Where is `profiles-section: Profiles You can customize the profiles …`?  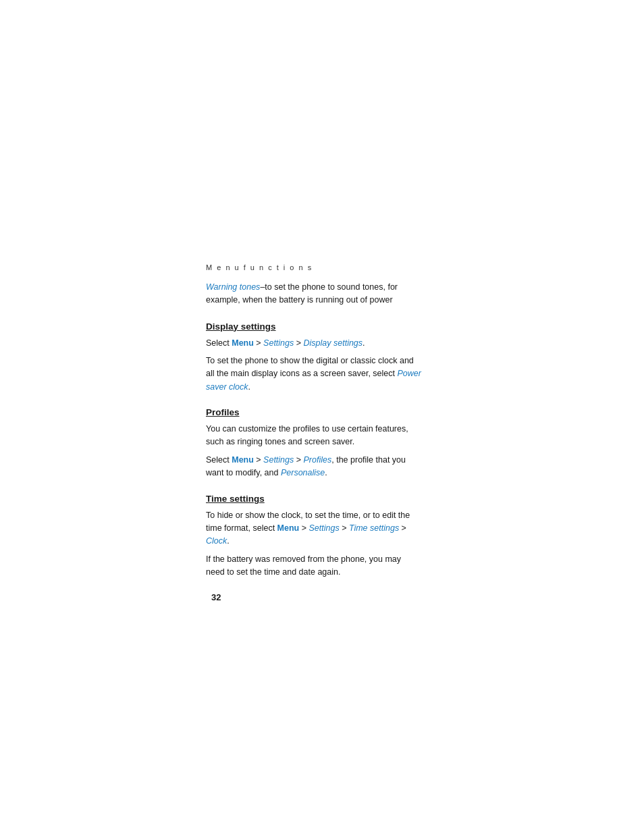 profiles-section: Profiles You can customize the profiles … is located at coordinates (314, 444).